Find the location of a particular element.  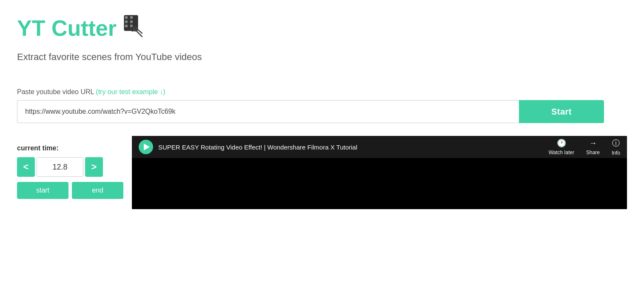

share-label: Share is located at coordinates (593, 153).